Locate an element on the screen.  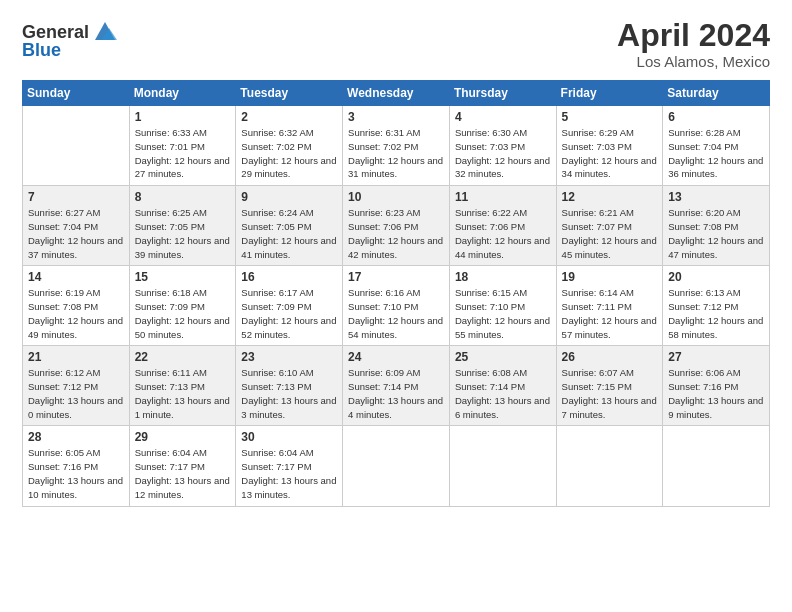
weekday-header: Monday is located at coordinates (182, 94).